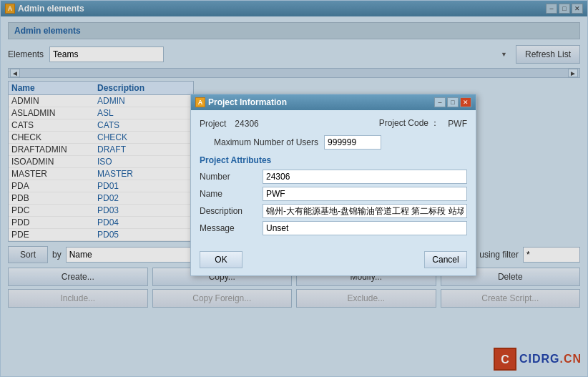 The height and width of the screenshot is (377, 588). What do you see at coordinates (333, 142) in the screenshot?
I see `max-users-row: Maximum Number of Users` at bounding box center [333, 142].